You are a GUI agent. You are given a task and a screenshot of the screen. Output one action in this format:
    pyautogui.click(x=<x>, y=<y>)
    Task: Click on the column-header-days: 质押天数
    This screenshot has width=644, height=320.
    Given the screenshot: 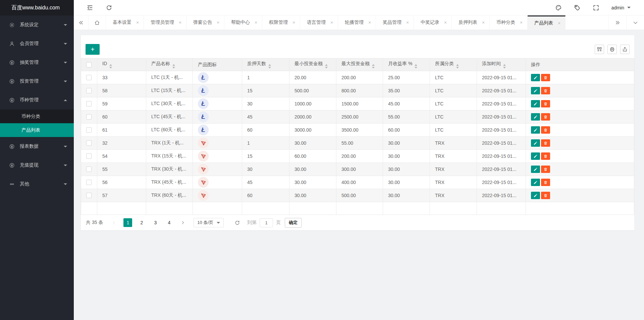 What is the action you would take?
    pyautogui.click(x=266, y=65)
    